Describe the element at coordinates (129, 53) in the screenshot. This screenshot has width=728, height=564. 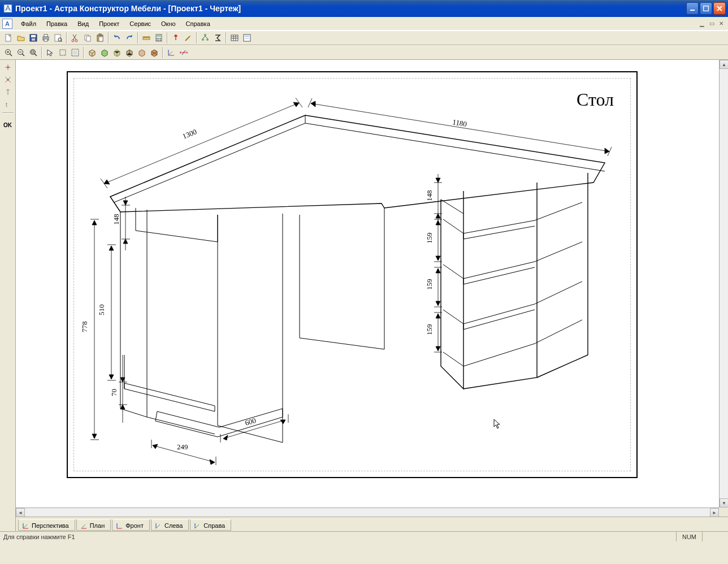
I see `box3d-4-button` at that location.